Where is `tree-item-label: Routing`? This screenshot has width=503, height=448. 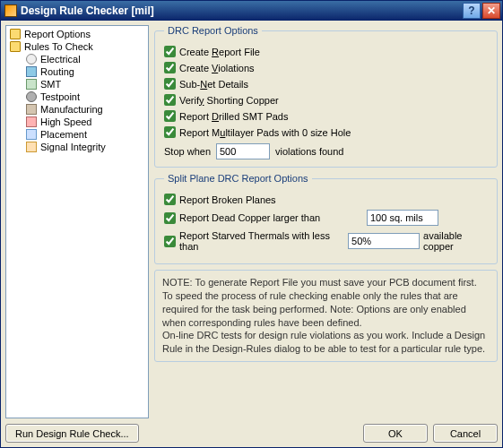
tree-item-label: Routing is located at coordinates (57, 72).